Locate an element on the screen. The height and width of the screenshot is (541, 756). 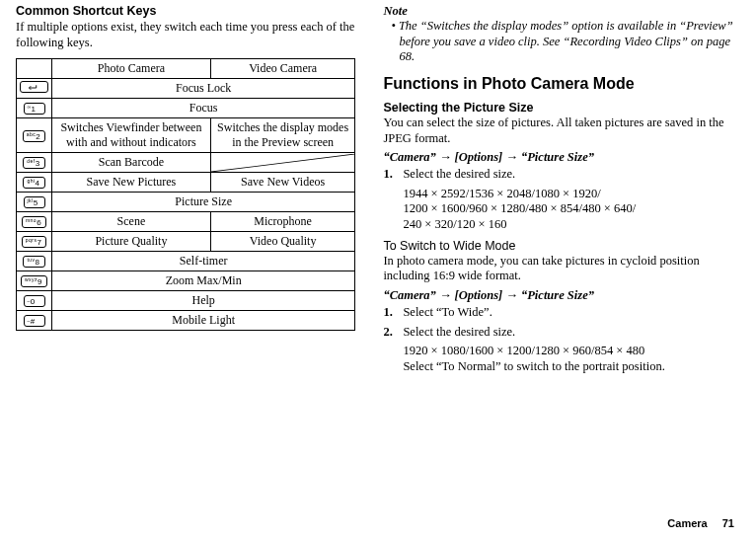
merged-cell: Zoom Max/Min is located at coordinates (203, 281).